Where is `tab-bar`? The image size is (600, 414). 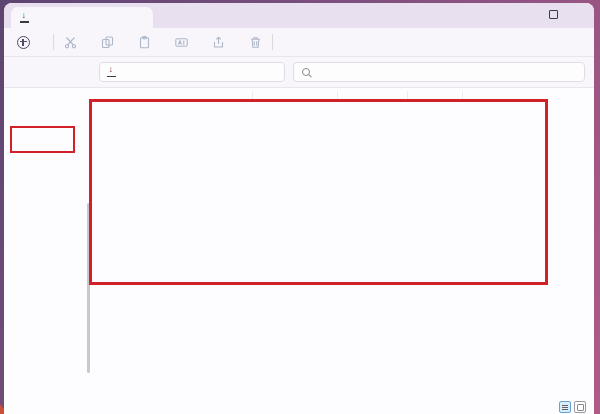
tab-bar is located at coordinates (299, 16).